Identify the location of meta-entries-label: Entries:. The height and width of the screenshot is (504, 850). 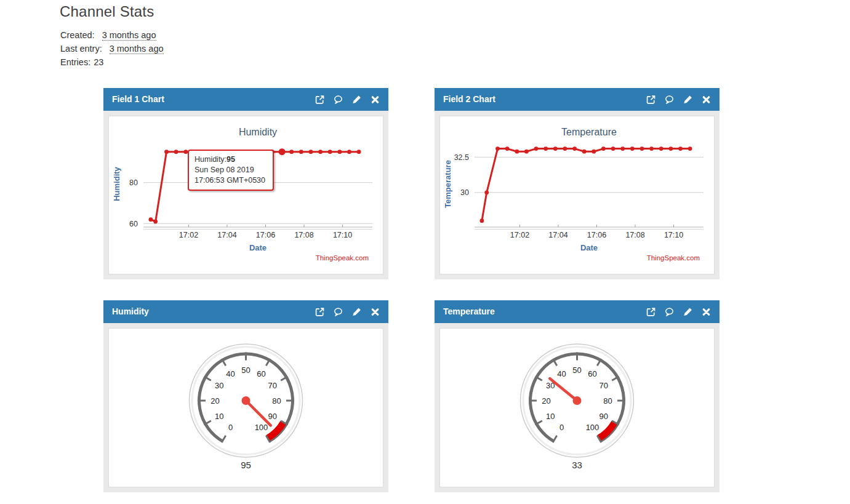
(75, 62).